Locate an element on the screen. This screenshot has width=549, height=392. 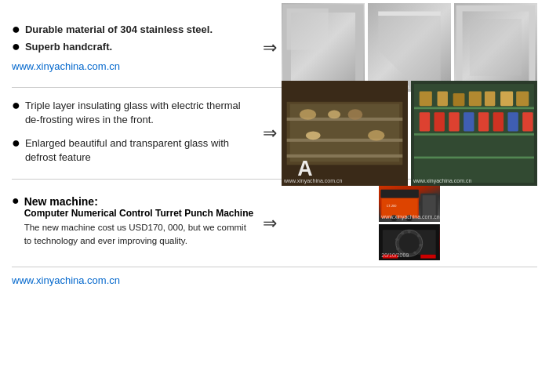
arrow-3: ⇒ is located at coordinates (270, 223).